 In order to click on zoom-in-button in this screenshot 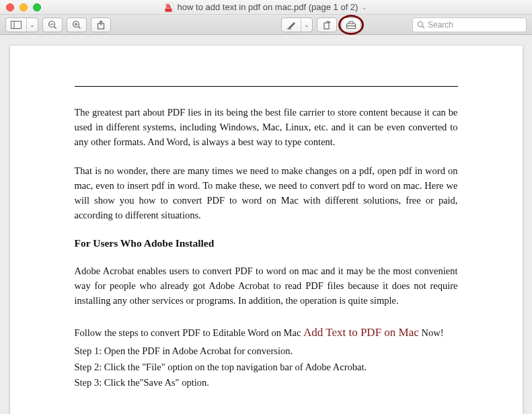, I will do `click(77, 25)`.